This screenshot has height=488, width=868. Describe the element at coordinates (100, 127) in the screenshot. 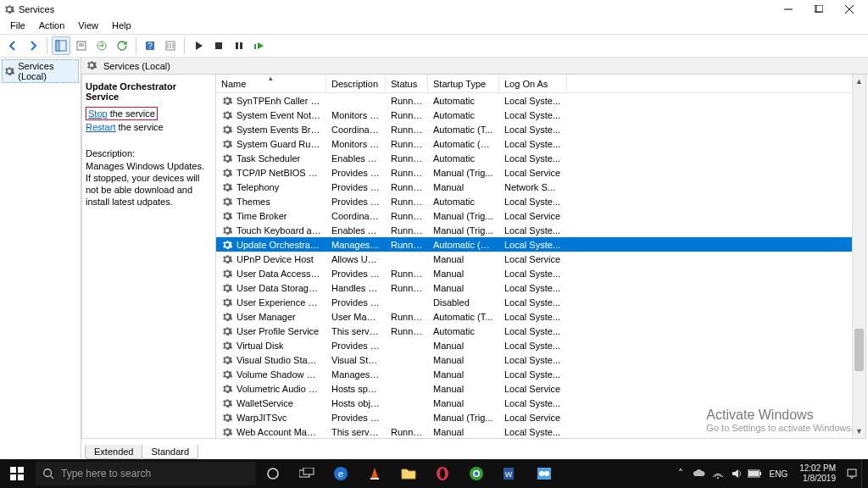

I see `restart-service-link: Restart` at that location.